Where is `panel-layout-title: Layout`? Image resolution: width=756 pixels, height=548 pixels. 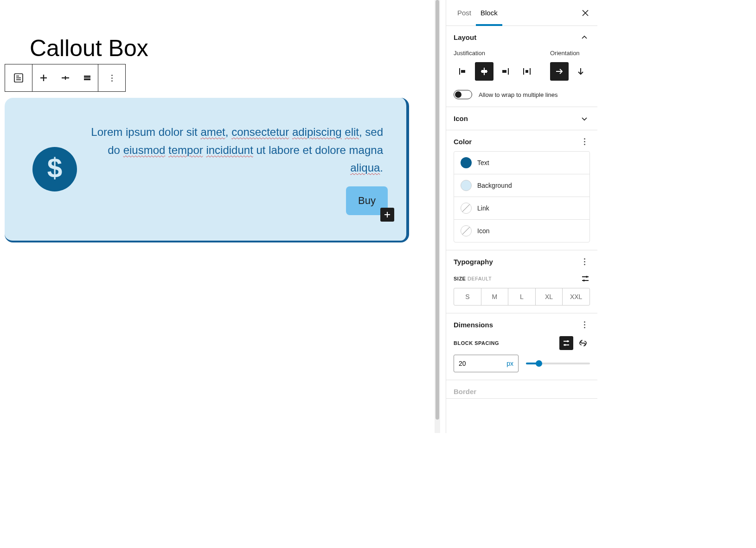 panel-layout-title: Layout is located at coordinates (465, 37).